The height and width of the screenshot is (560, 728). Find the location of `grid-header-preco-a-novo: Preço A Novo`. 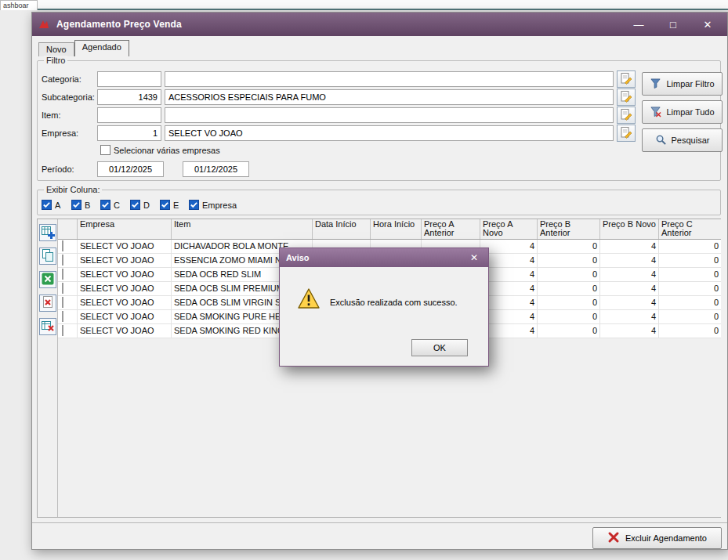

grid-header-preco-a-novo: Preço A Novo is located at coordinates (509, 229).